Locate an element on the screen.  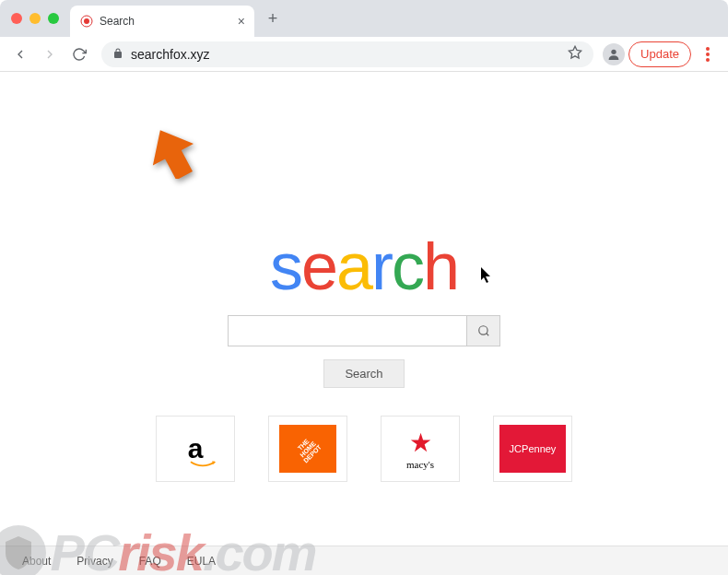
shortcut-tile-amazon: a is located at coordinates (195, 449).